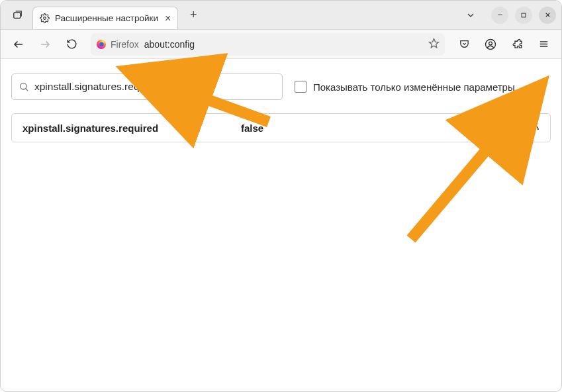 This screenshot has height=392, width=562. Describe the element at coordinates (464, 44) in the screenshot. I see `pocket-button` at that location.